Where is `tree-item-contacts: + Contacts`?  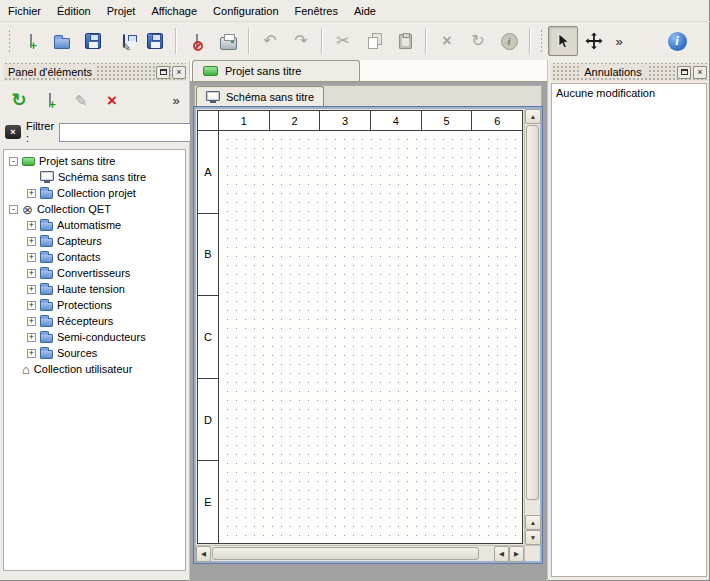
tree-item-contacts: + Contacts is located at coordinates (94, 257).